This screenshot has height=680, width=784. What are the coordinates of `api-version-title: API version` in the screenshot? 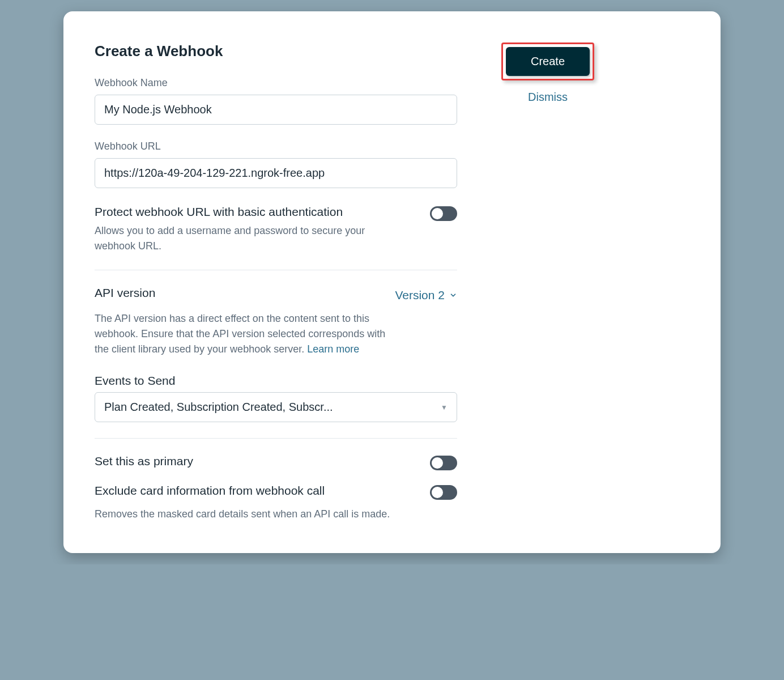 It's located at (125, 293).